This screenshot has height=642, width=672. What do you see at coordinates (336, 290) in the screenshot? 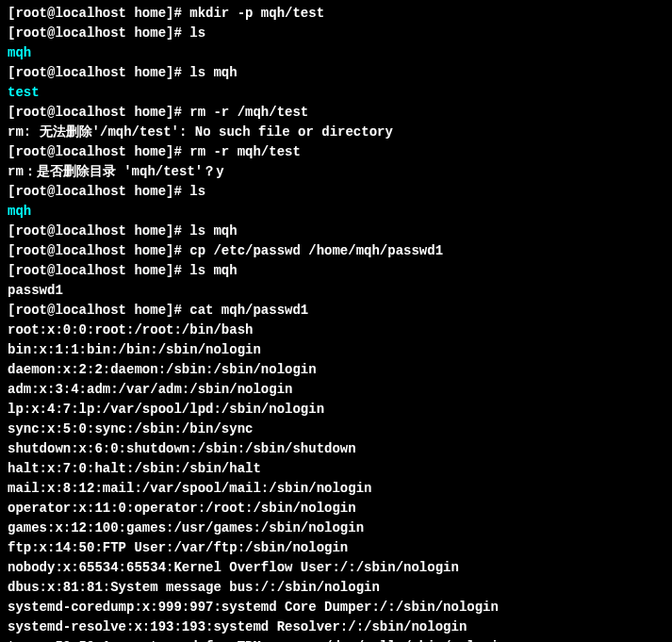
I see `terminal-line: passwd1` at bounding box center [336, 290].